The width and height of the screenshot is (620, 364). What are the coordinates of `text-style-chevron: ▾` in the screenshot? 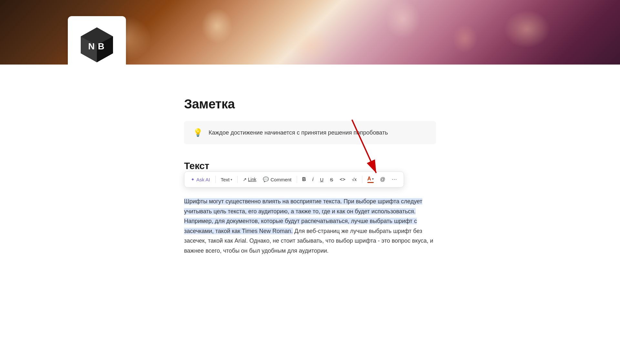 It's located at (231, 179).